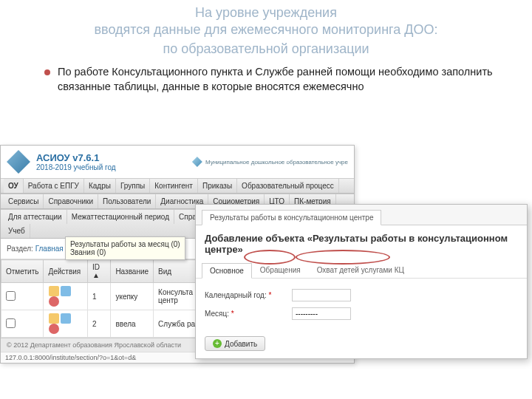 The image size is (532, 399). I want to click on org-mini-icon, so click(197, 162).